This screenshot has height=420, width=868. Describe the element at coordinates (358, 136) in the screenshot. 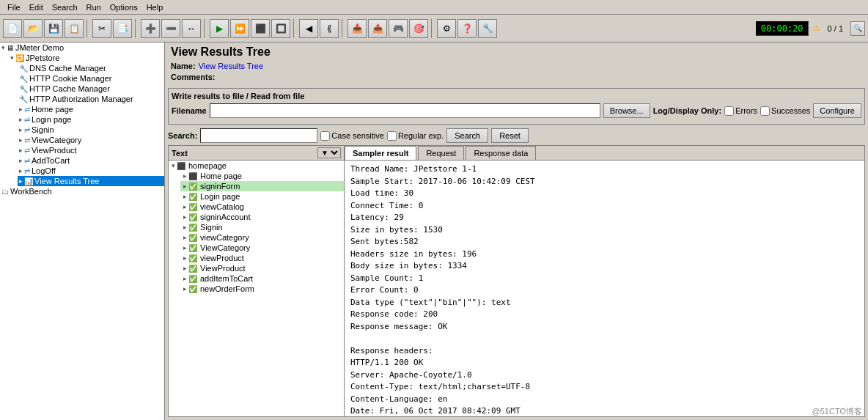

I see `case-sensitive-text: Case sensitive` at that location.